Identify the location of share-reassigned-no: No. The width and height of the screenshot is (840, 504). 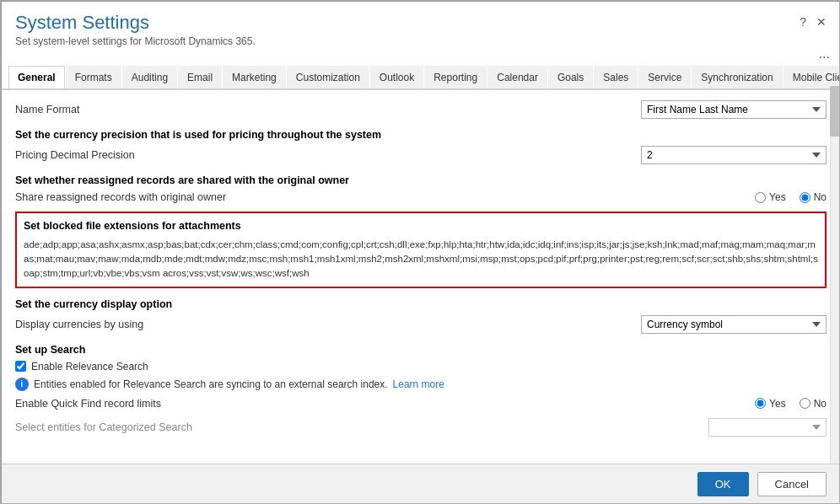
(813, 197).